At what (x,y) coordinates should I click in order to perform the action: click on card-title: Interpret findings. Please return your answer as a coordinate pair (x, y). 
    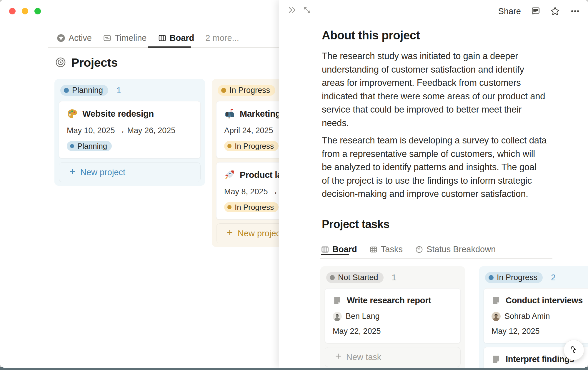
    Looking at the image, I should click on (540, 359).